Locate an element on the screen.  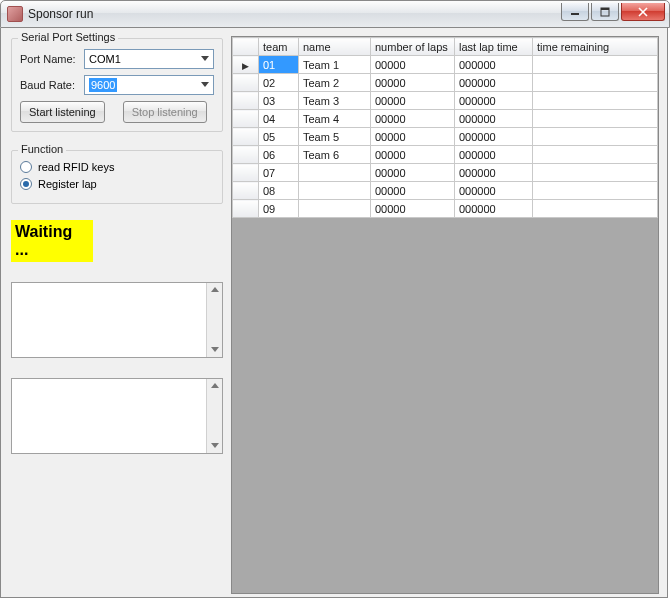
cell-name: Team 4 is located at coordinates (335, 119).